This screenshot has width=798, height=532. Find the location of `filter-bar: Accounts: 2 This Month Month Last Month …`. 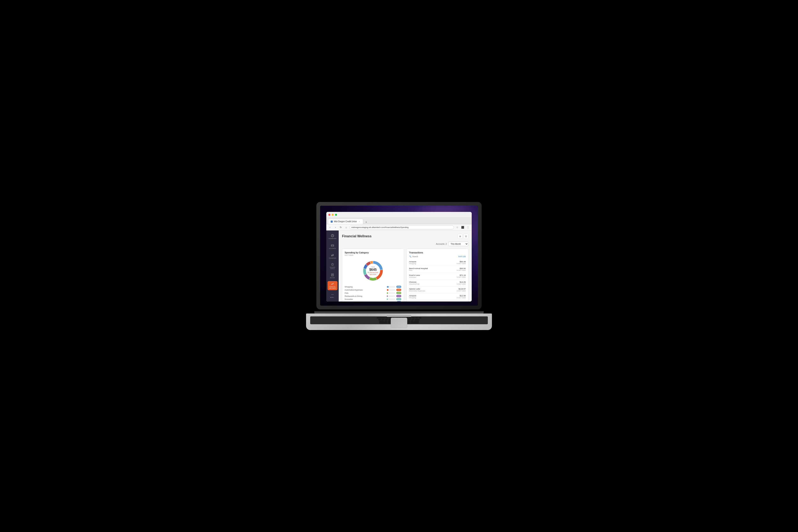

filter-bar: Accounts: 2 This Month Month Last Month … is located at coordinates (405, 244).